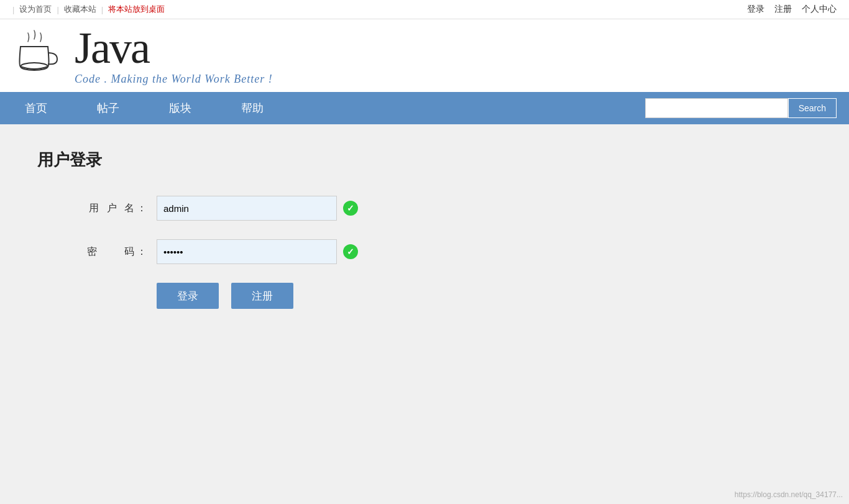 This screenshot has width=849, height=504. I want to click on desktop-link: 将本站放到桌面, so click(137, 9).